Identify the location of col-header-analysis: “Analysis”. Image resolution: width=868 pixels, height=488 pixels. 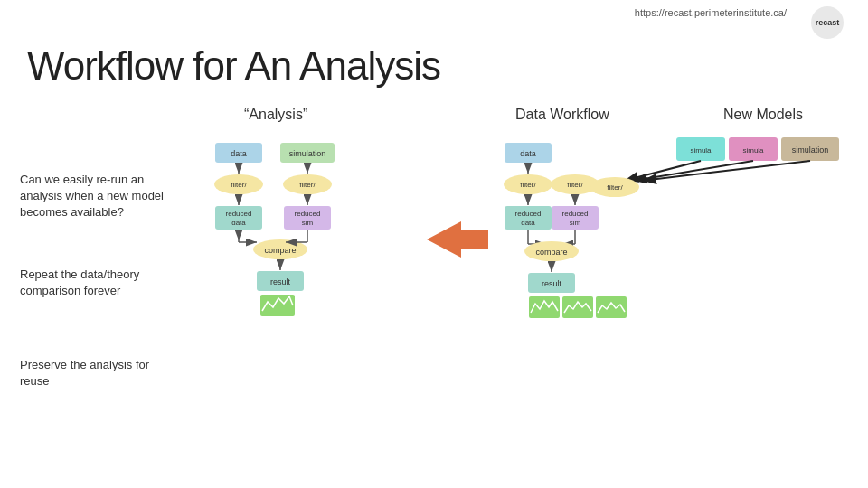
(276, 115).